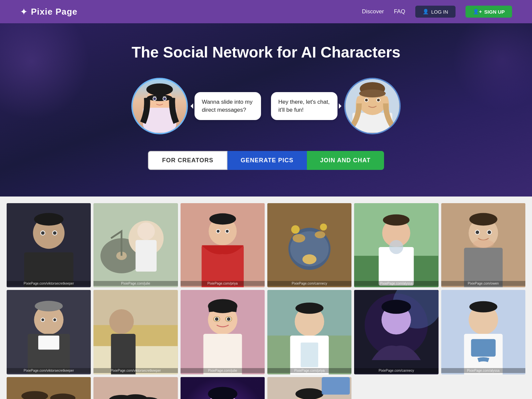 Image resolution: width=532 pixels, height=399 pixels. I want to click on hero-cta-buttons: FOR CREATORS GENERATE PICS JOIN AND CHAT, so click(266, 160).